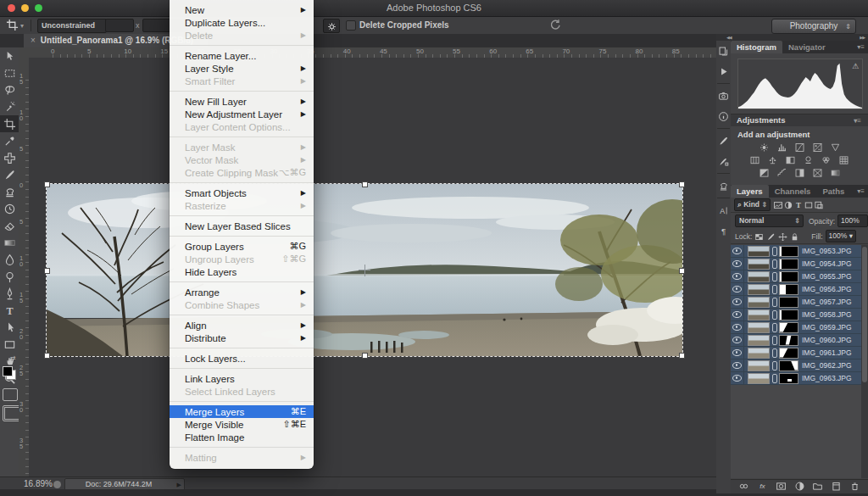 This screenshot has width=868, height=496. I want to click on tool-presets-panel-icon, so click(724, 161).